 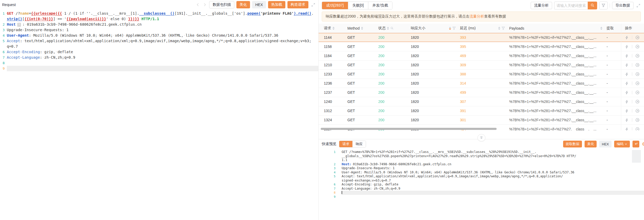 What do you see at coordinates (643, 144) in the screenshot?
I see `gear-icon: ⚙` at bounding box center [643, 144].